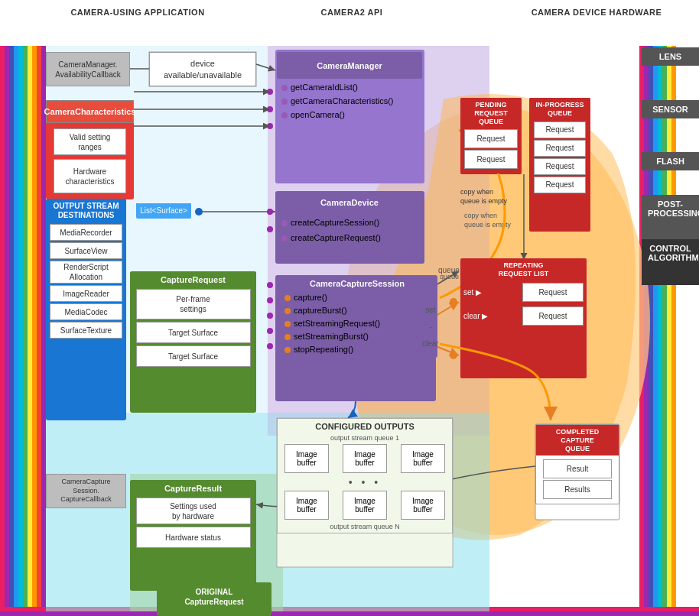 The image size is (699, 616). I want to click on target-surface-2-box: Target Surface, so click(193, 356).